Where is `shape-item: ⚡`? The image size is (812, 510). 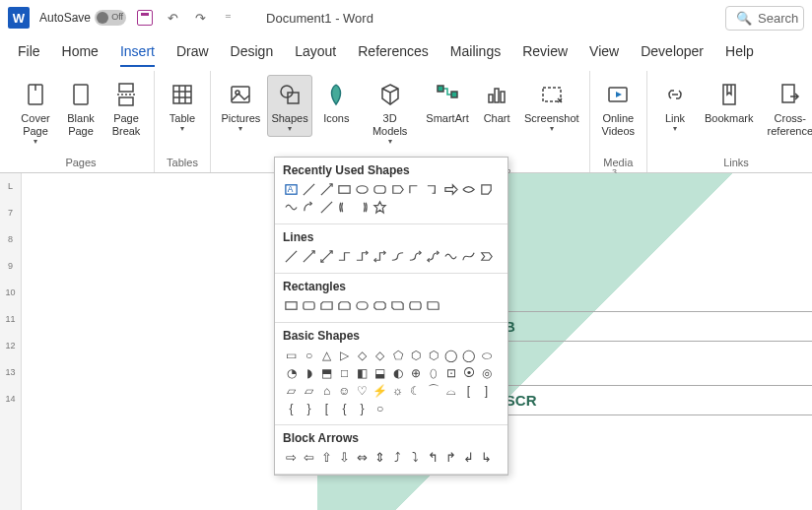
shape-item: ⚡ is located at coordinates (380, 390).